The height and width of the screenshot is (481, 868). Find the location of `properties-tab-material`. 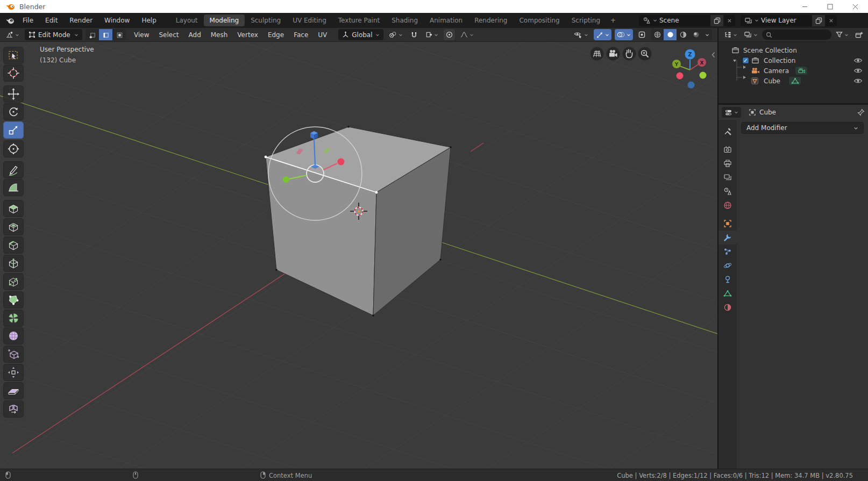

properties-tab-material is located at coordinates (728, 307).